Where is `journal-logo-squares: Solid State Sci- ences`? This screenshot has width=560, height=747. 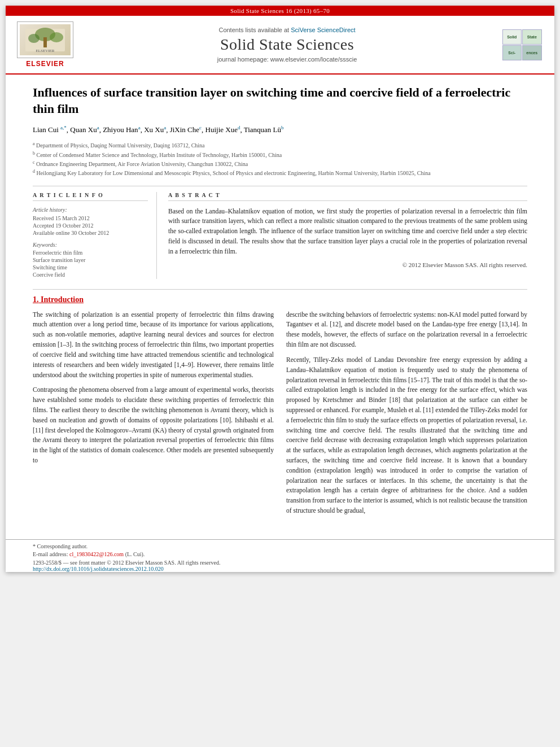
journal-logo-squares: Solid State Sci- ences is located at coordinates (522, 45).